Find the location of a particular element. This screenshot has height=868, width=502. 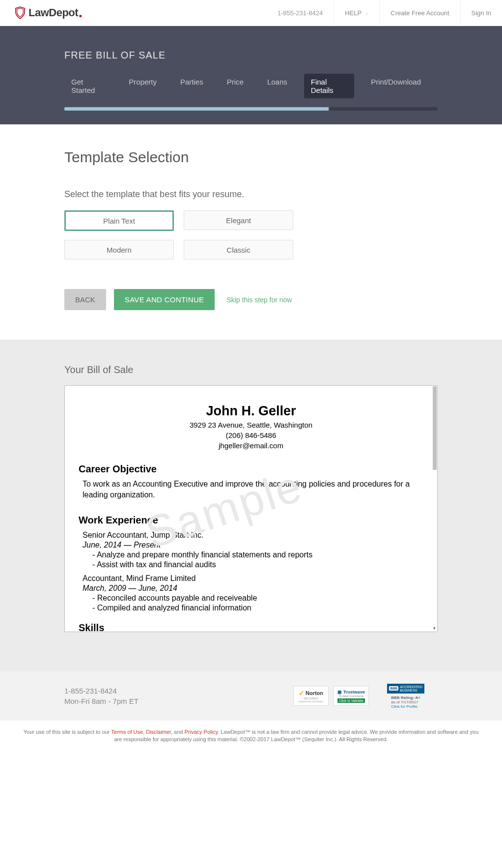

template-classic: Classic is located at coordinates (239, 250).